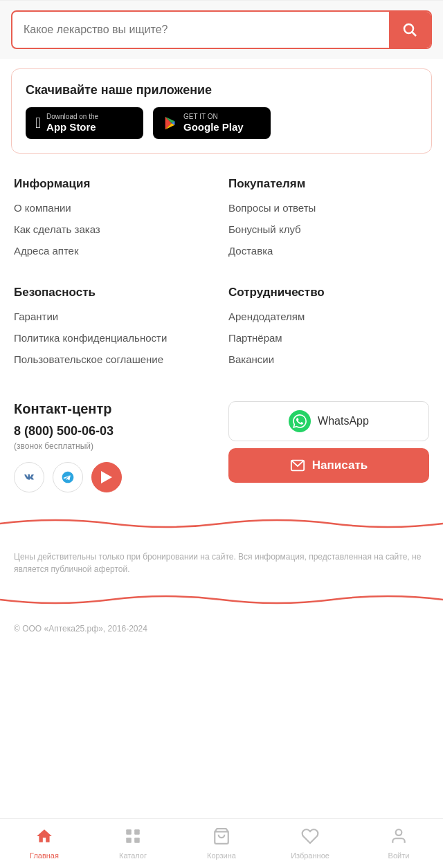  I want to click on footer-link-faq: Вопросы и ответы, so click(329, 207).